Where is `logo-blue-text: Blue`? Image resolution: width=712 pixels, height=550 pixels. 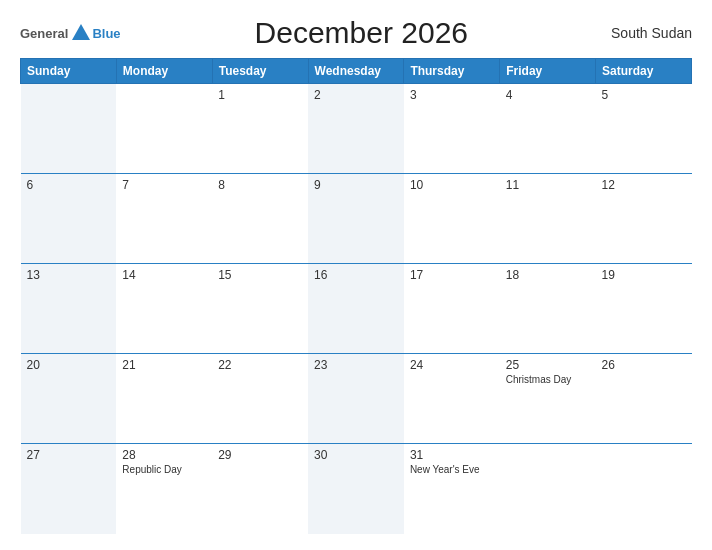
logo-blue-text: Blue is located at coordinates (106, 34).